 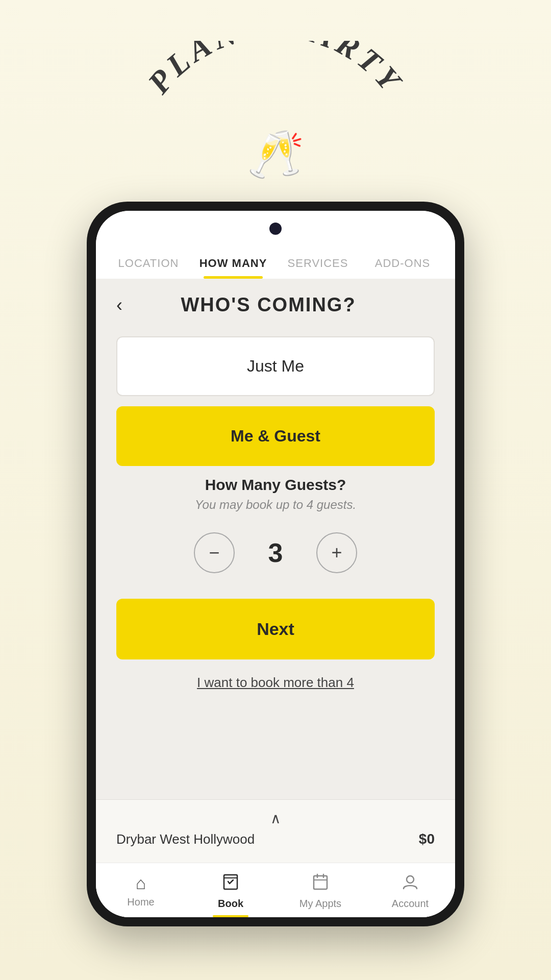 I want to click on bottom-bar: ∧ Drybar West Hollywood $0, so click(x=276, y=831).